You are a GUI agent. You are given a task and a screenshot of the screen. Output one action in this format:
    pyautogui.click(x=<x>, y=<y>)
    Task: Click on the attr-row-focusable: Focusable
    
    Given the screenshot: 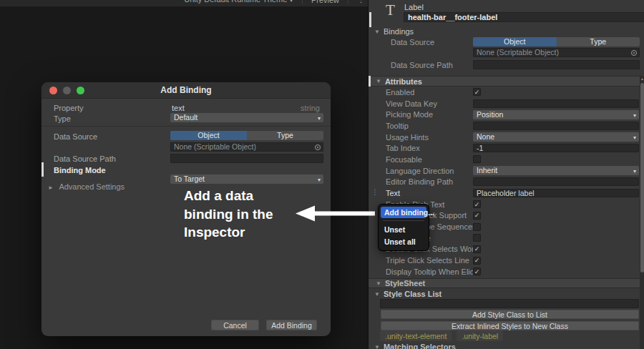 What is the action you would take?
    pyautogui.click(x=504, y=159)
    